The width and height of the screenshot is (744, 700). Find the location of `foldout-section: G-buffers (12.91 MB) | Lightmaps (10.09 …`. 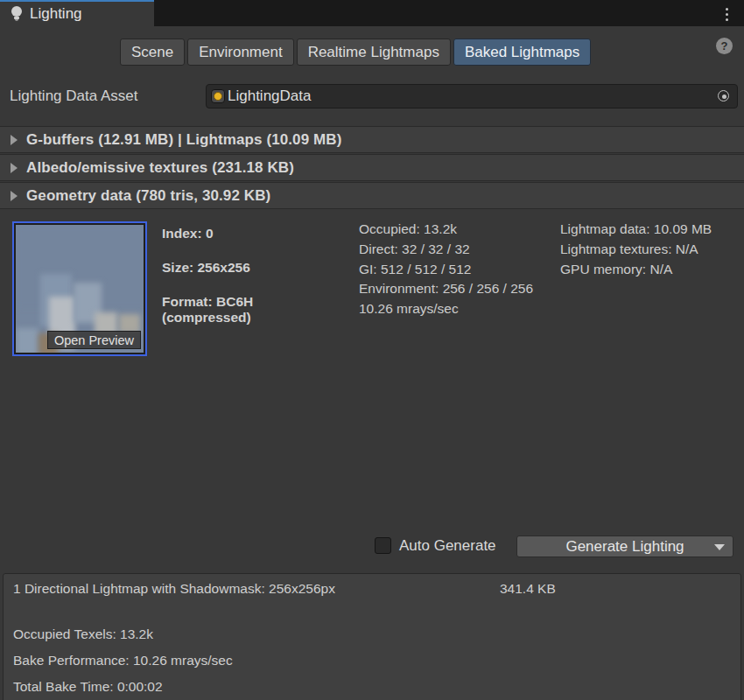

foldout-section: G-buffers (12.91 MB) | Lightmaps (10.09 … is located at coordinates (372, 168).